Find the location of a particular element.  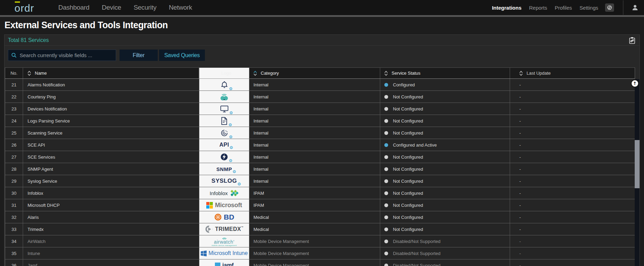

service-logo-cell: SNMP⚙ is located at coordinates (224, 169).